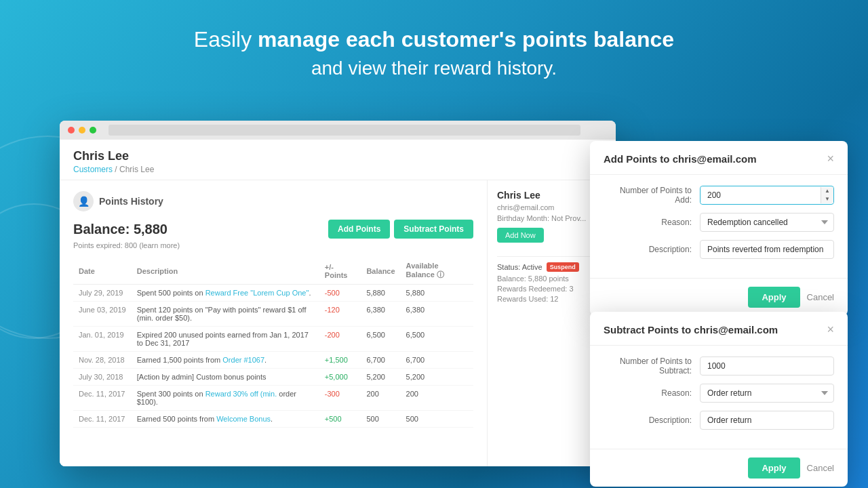 Image resolution: width=868 pixels, height=488 pixels. Describe the element at coordinates (648, 366) in the screenshot. I see `subtract-points-label: Number of Points to Subtract:` at that location.